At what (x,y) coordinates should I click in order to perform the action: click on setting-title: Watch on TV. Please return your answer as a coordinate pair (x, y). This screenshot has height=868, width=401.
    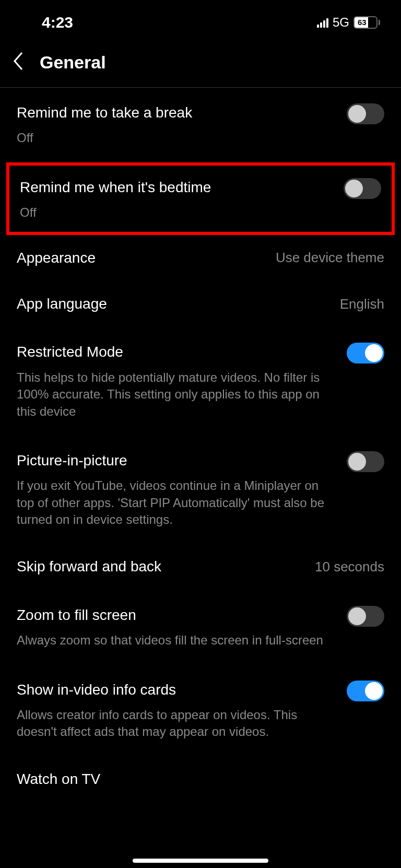
    Looking at the image, I should click on (58, 779).